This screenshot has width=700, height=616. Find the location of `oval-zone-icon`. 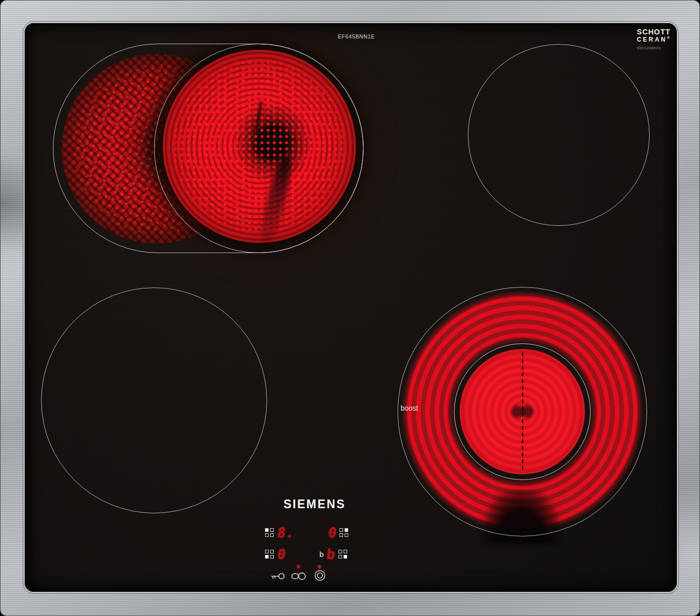

oval-zone-icon is located at coordinates (299, 576).